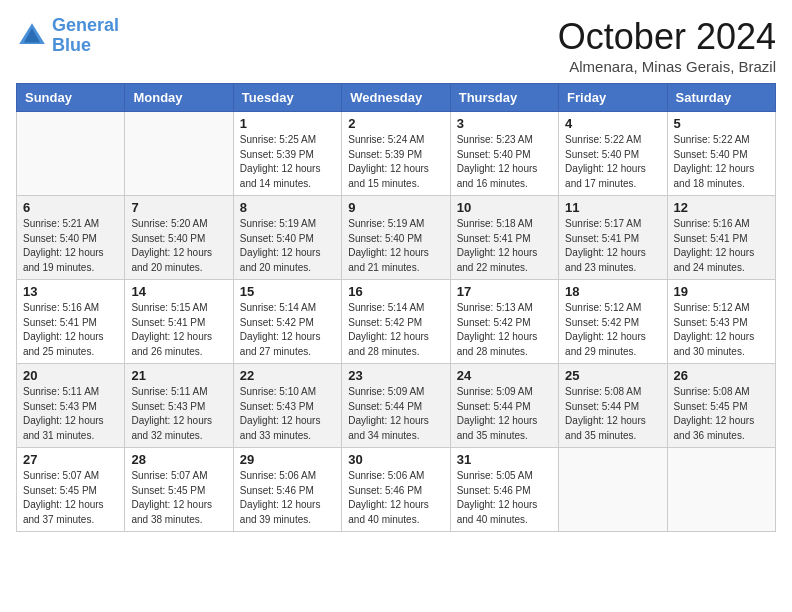  What do you see at coordinates (288, 414) in the screenshot?
I see `day-info: Sunrise: 5:10 AMSunset: 5:43 PMDaylight:…` at bounding box center [288, 414].